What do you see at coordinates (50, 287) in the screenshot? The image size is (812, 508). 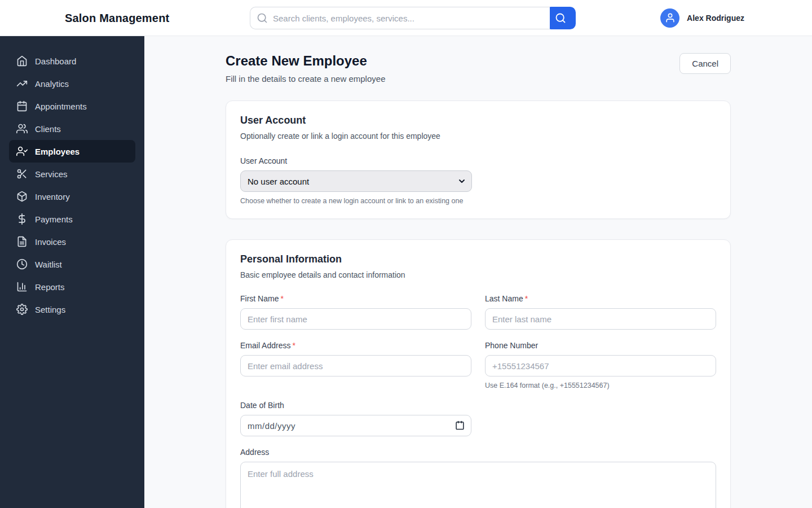 I see `sidebar-item-label: Reports` at bounding box center [50, 287].